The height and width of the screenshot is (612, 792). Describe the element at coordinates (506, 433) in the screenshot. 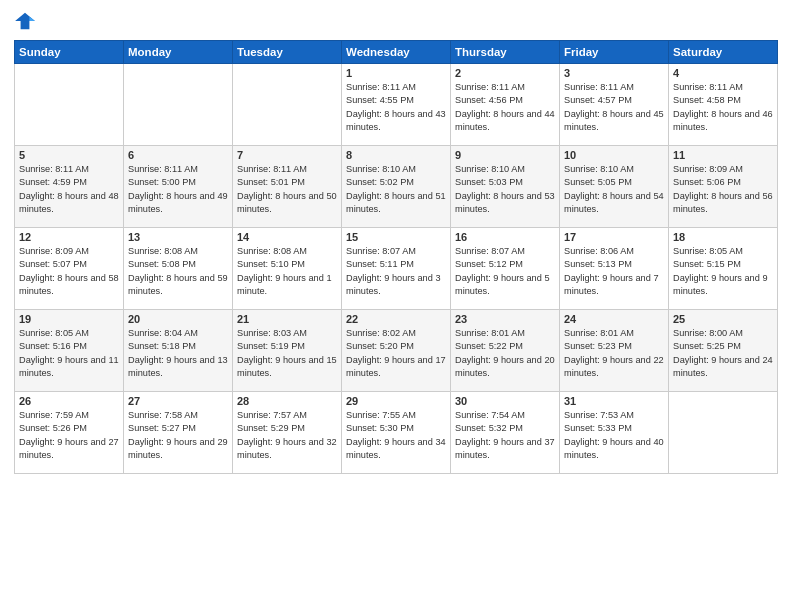

I see `calendar-cell: 30Sunrise: 7:54 AM Sunset: 5:32 PM Dayli…` at that location.